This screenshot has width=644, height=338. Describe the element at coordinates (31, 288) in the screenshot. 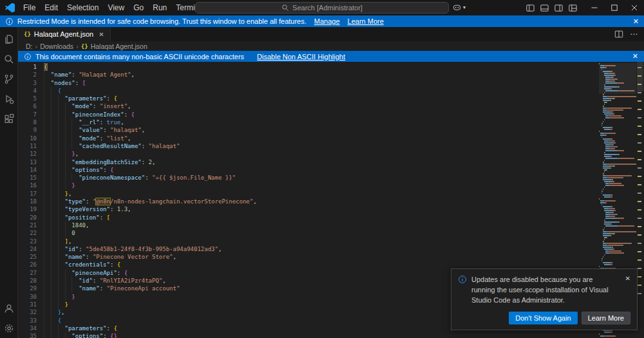

I see `line-number: 29` at that location.